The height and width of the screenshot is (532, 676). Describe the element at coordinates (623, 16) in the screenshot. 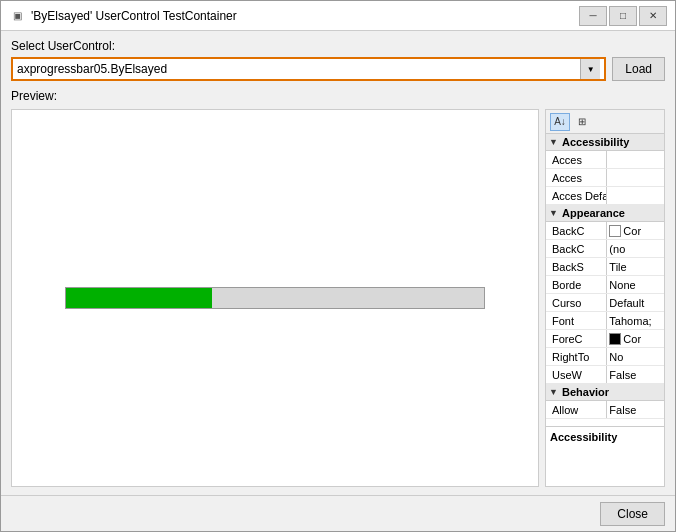

I see `maximize-button: □` at that location.